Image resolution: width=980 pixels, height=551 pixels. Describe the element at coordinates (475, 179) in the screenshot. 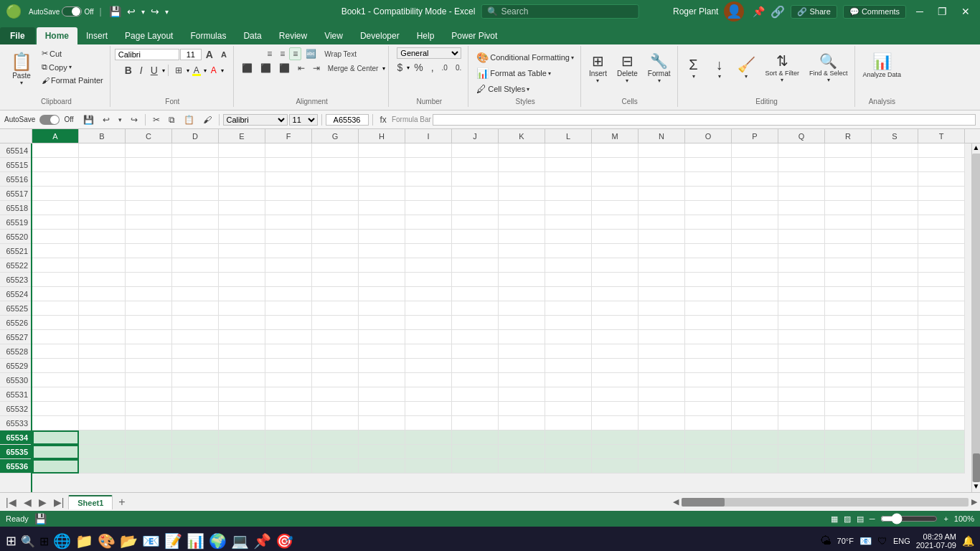

I see `cell-J65516` at that location.